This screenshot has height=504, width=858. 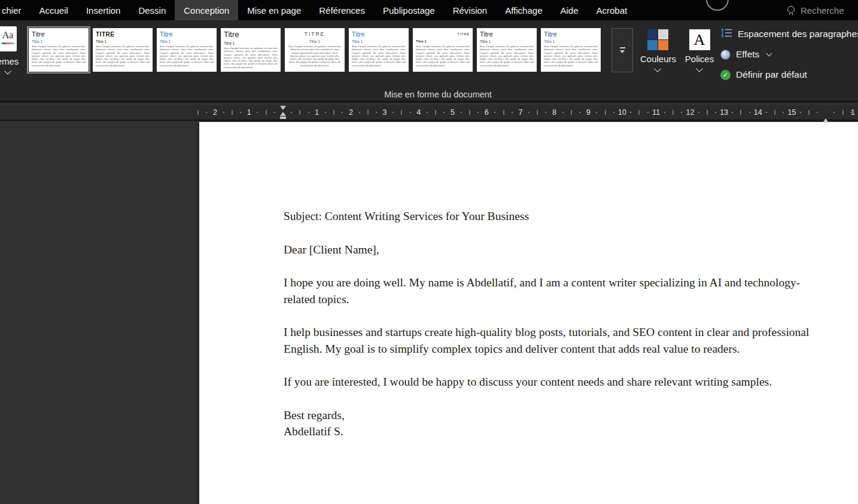 What do you see at coordinates (622, 48) in the screenshot?
I see `gallery-more-bar` at bounding box center [622, 48].